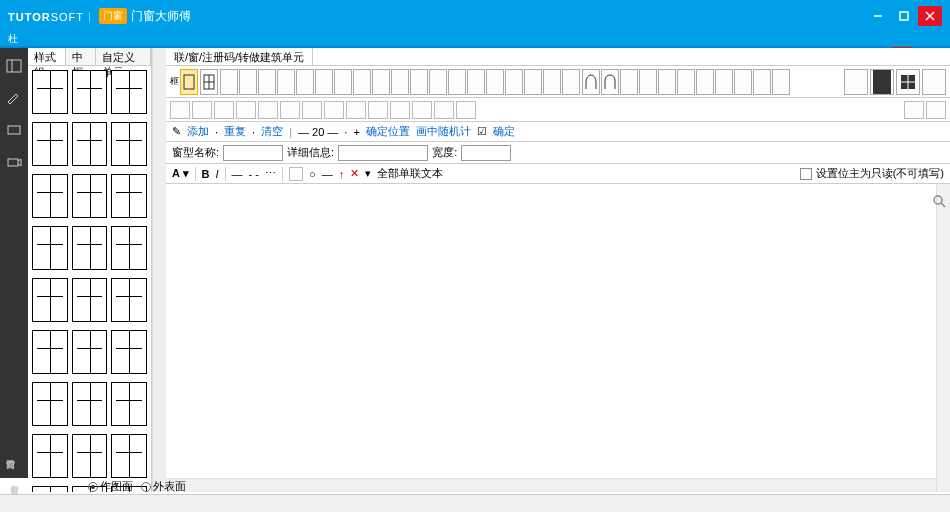 The width and height of the screenshot is (950, 512). Describe the element at coordinates (253, 153) in the screenshot. I see `input-name` at that location.